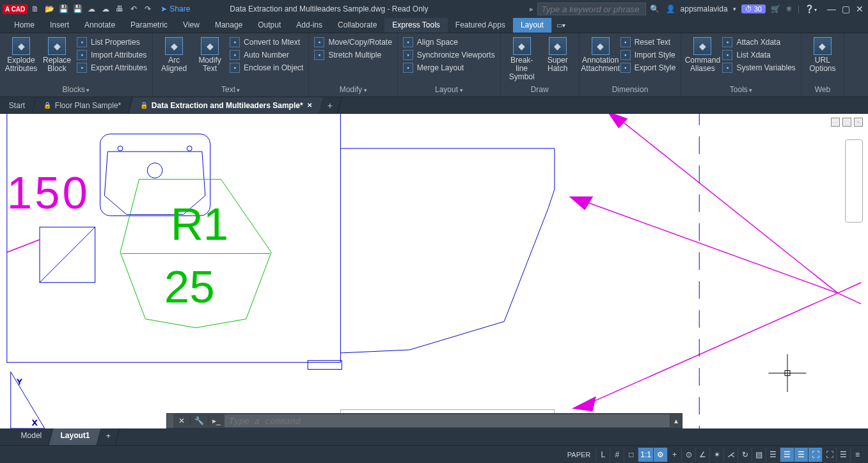  Describe the element at coordinates (449, 42) in the screenshot. I see `button-align-space: ▪Align Space` at that location.